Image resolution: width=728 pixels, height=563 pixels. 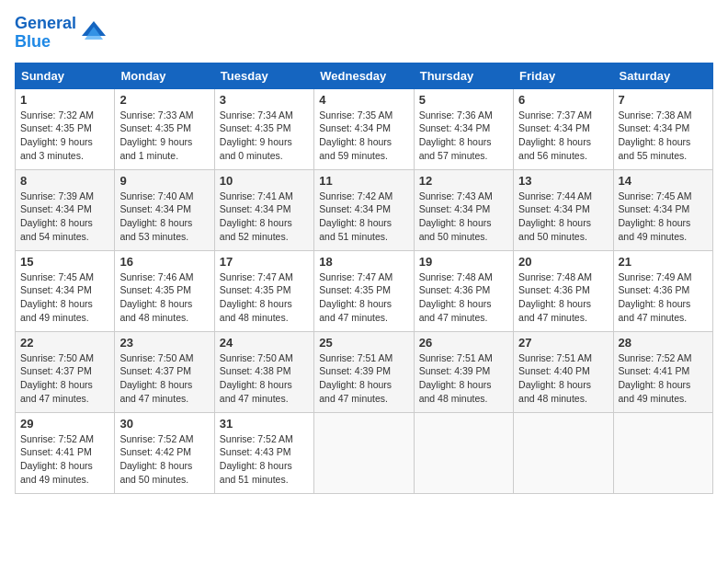 I want to click on day-number: 24, so click(x=265, y=342).